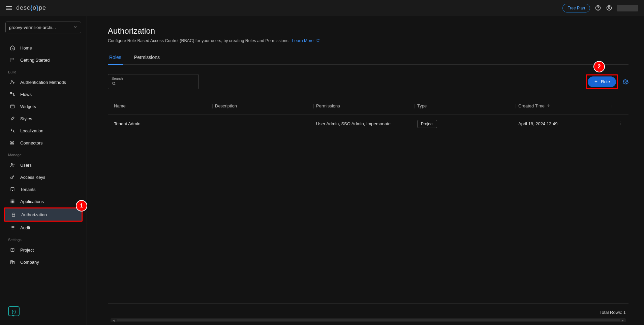 The height and width of the screenshot is (325, 644). Describe the element at coordinates (26, 165) in the screenshot. I see `sidebar-item-label: Users` at that location.